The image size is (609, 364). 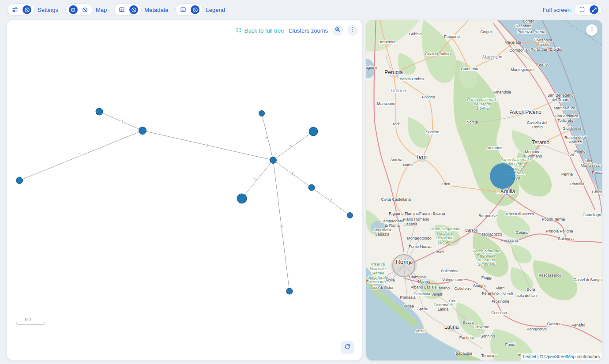 I want to click on back-to-full-tree-button: Back to full tree, so click(x=260, y=31).